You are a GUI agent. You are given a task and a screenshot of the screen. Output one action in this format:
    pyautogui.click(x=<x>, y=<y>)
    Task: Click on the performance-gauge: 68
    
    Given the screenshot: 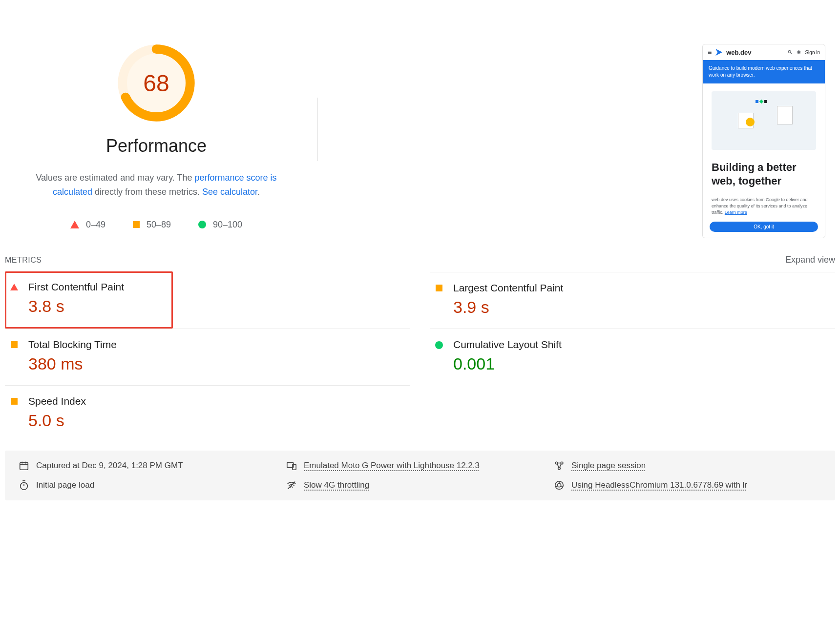 What is the action you would take?
    pyautogui.click(x=156, y=83)
    